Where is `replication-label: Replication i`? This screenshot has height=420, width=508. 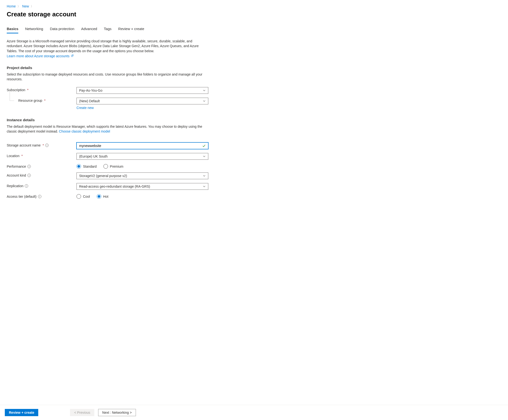 replication-label: Replication i is located at coordinates (42, 186).